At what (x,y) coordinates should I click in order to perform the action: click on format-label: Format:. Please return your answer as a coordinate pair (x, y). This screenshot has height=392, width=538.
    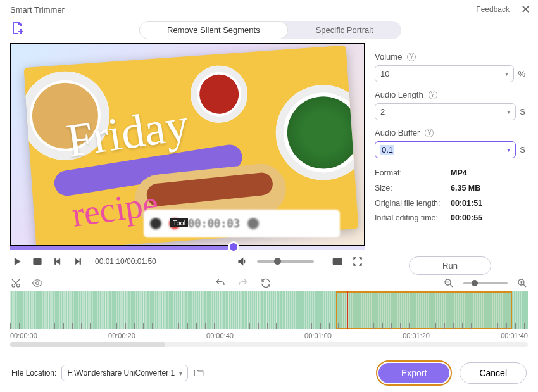
    Looking at the image, I should click on (413, 174).